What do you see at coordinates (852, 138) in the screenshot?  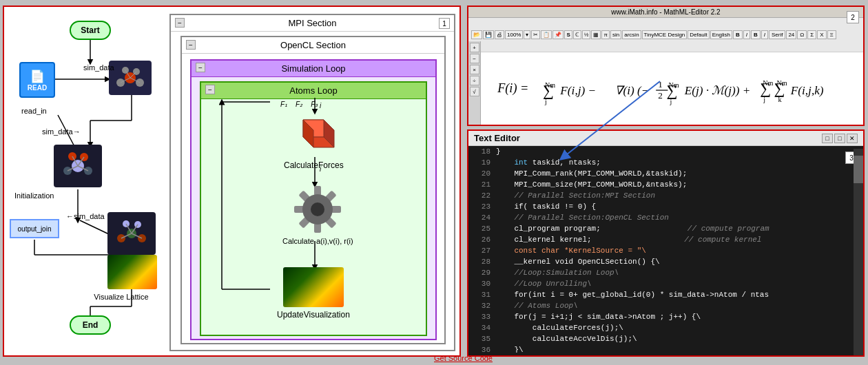 I see `text-editor-close-btn: ✕` at bounding box center [852, 138].